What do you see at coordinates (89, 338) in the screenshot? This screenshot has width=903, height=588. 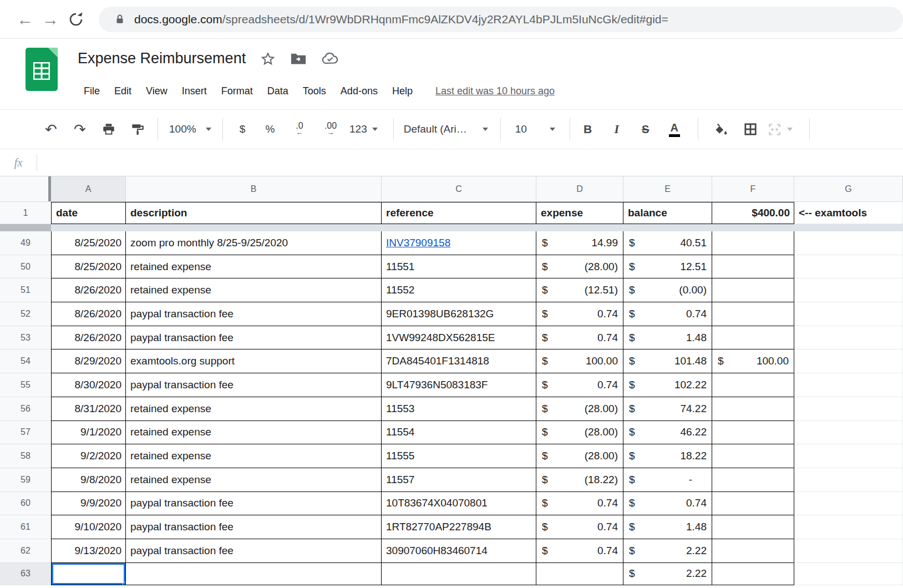 I see `cell-a53: 8/26/2020` at bounding box center [89, 338].